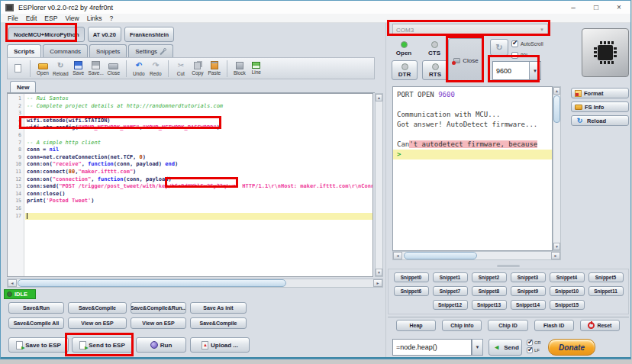 This screenshot has width=632, height=364. I want to click on button-run: Run, so click(161, 345).